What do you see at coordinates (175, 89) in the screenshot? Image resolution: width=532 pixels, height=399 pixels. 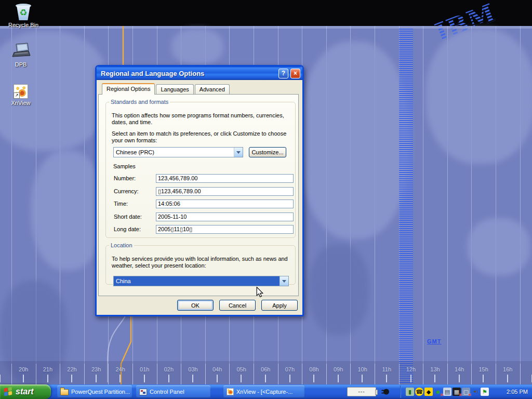 I see `tab-languages: Languages` at bounding box center [175, 89].